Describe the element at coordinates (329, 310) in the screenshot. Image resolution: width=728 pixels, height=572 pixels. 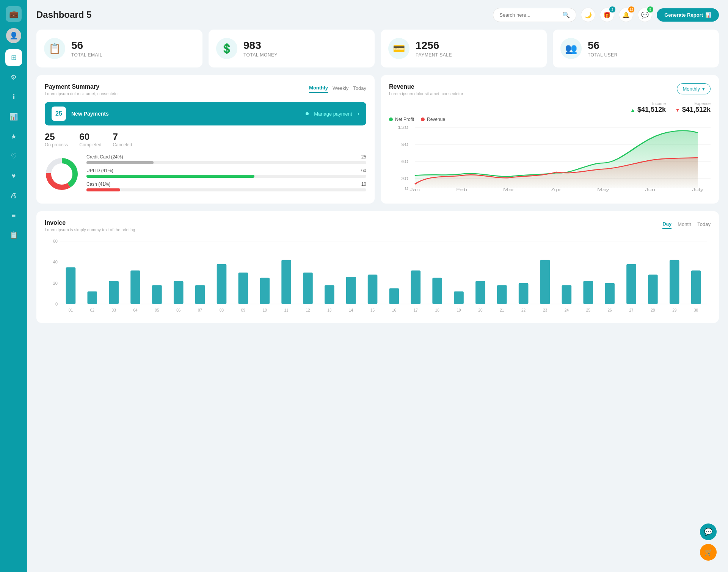
I see `svg-text: 13` at that location.